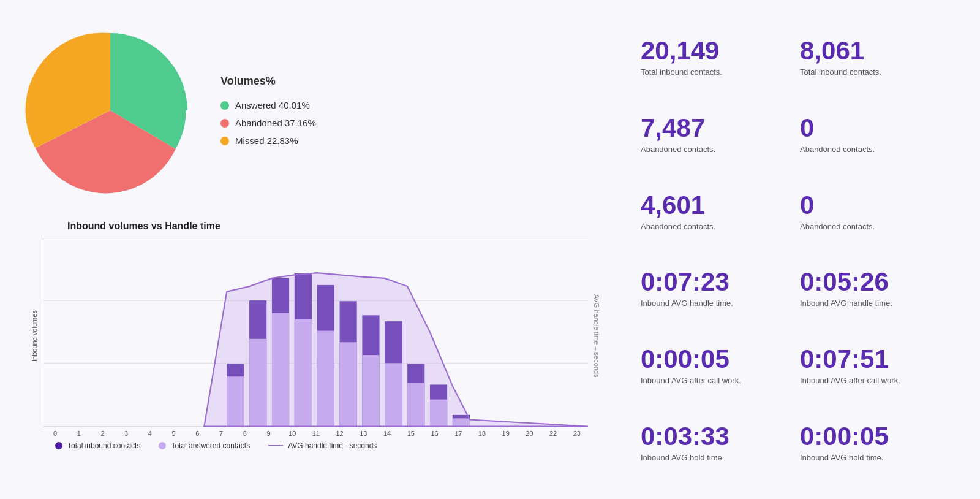 The width and height of the screenshot is (980, 499). Describe the element at coordinates (506, 433) in the screenshot. I see `x-label-19: 19` at that location.